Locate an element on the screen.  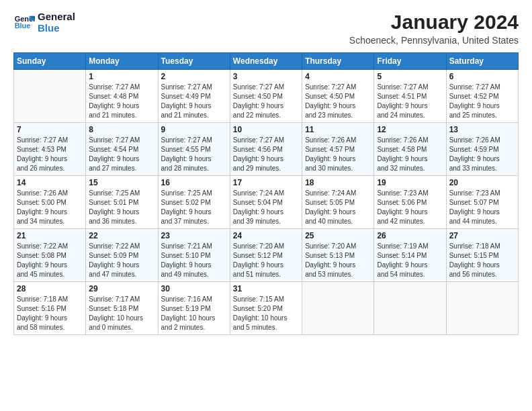
calendar-cell: 14Sunrise: 7:26 AMSunset: 5:00 PMDayligh… is located at coordinates (50, 203).